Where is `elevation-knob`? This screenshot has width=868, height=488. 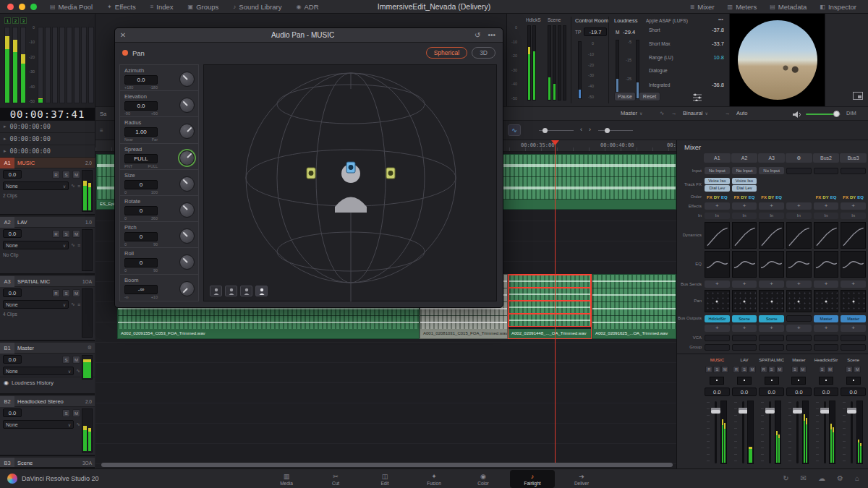
elevation-knob is located at coordinates (187, 106).